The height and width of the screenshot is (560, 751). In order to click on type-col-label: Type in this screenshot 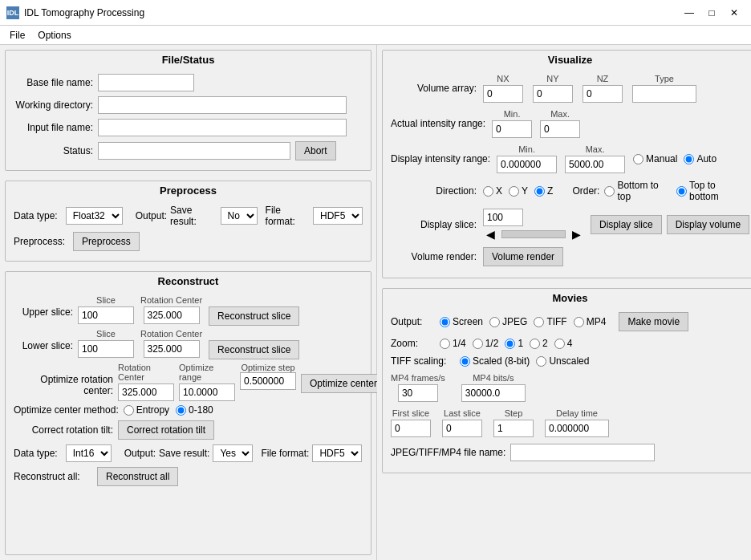, I will do `click(664, 79)`.